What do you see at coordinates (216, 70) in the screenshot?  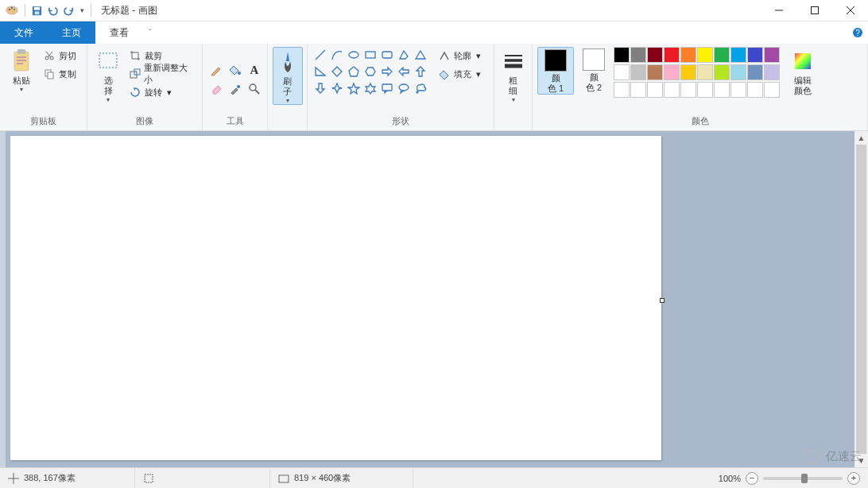 I see `tool-pencil` at bounding box center [216, 70].